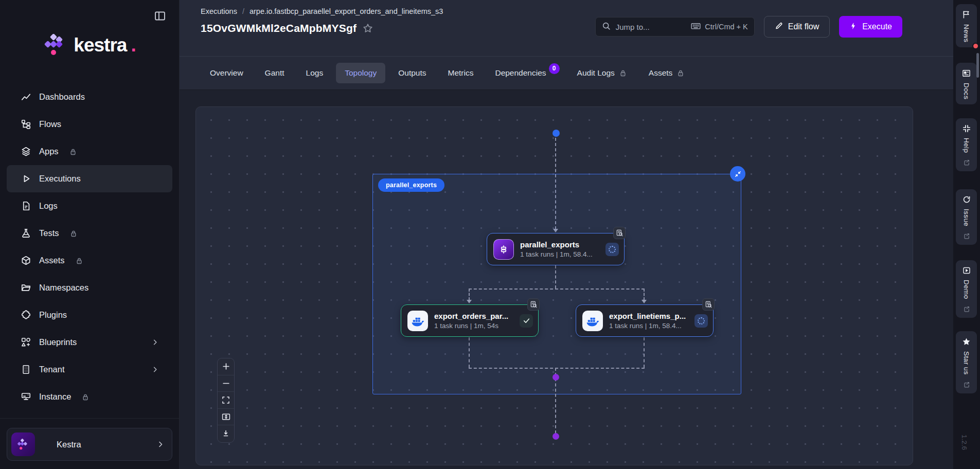 This screenshot has height=469, width=980. I want to click on task-node-parallel-exports: parallel_exports 1 task runs | 1m, 58.4.…, so click(556, 249).